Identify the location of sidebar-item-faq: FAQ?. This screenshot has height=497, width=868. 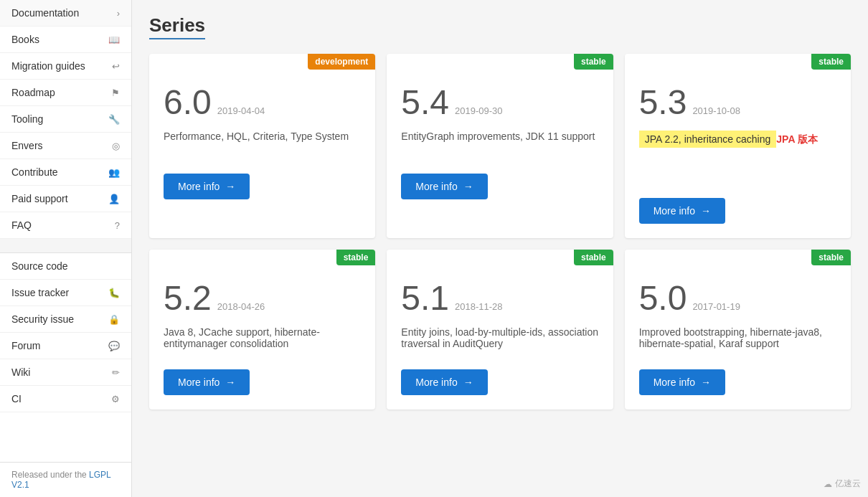
(66, 225).